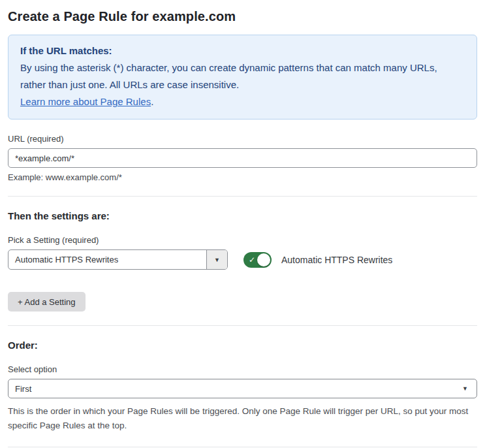 The width and height of the screenshot is (485, 448). Describe the element at coordinates (252, 259) in the screenshot. I see `check-icon: ✓` at that location.